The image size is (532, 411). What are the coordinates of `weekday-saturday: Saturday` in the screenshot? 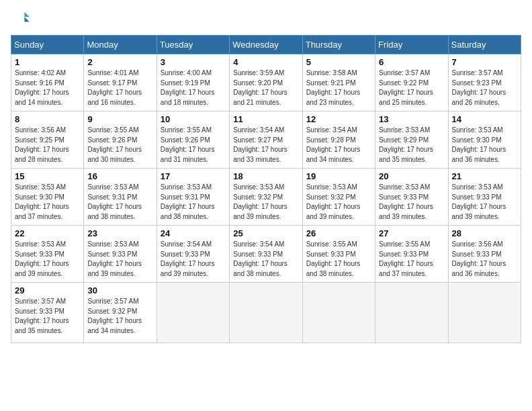 It's located at (484, 45).